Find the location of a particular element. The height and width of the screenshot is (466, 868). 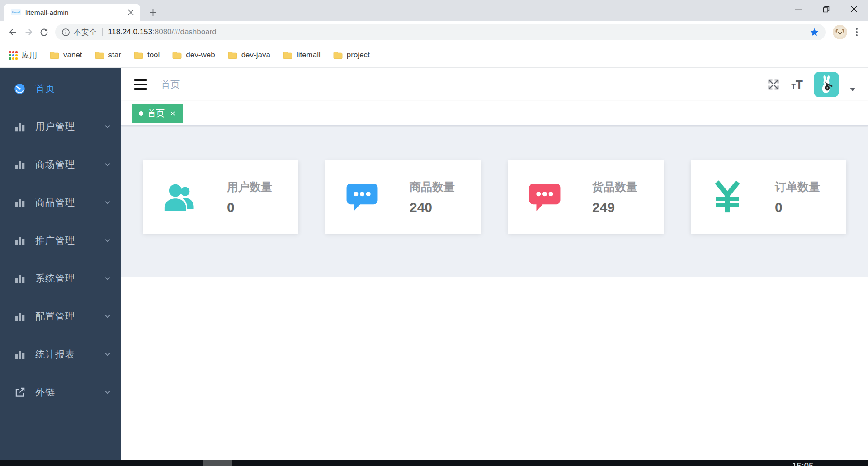

bookmark-folder: vanet is located at coordinates (67, 55).